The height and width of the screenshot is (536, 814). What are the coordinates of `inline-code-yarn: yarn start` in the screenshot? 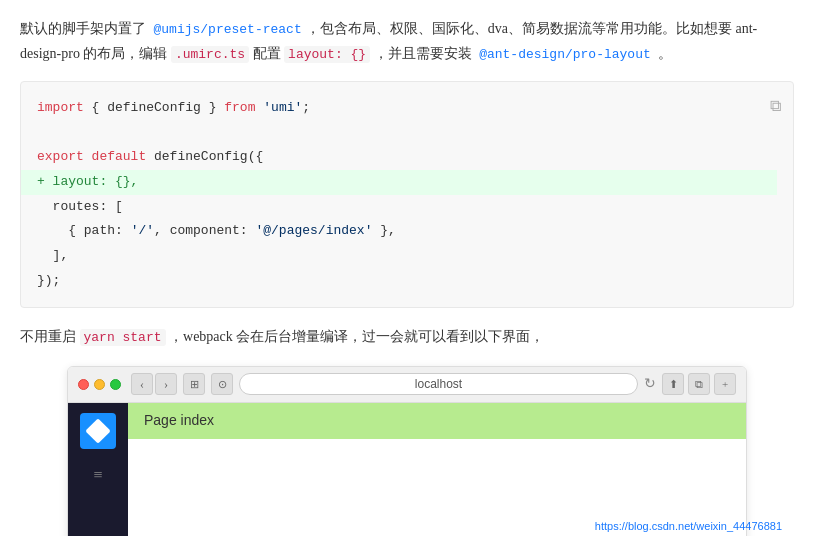 It's located at (123, 338).